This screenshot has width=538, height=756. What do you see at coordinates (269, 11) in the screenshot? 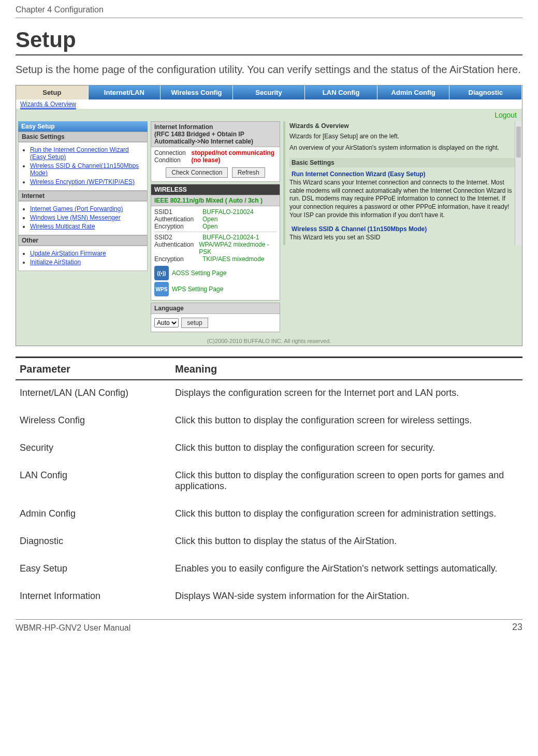
I see `chapter-header: Chapter 4 Configuration` at bounding box center [269, 11].